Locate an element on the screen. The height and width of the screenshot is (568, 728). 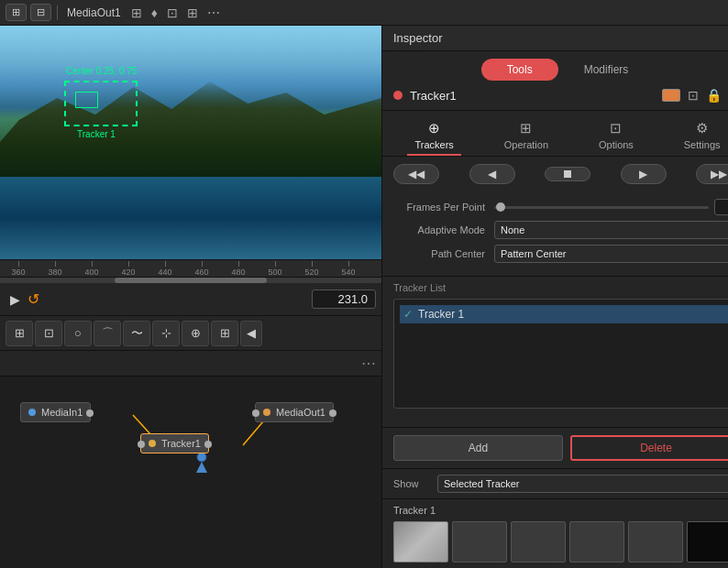
tracker-preview-label: Tracker 1 is located at coordinates (561, 510).